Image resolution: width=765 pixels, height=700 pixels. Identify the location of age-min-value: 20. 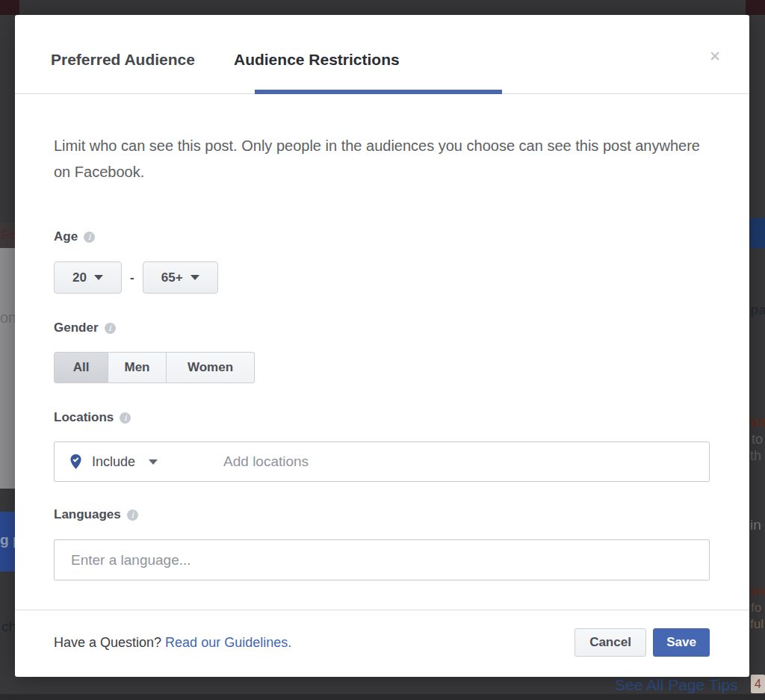
(79, 278).